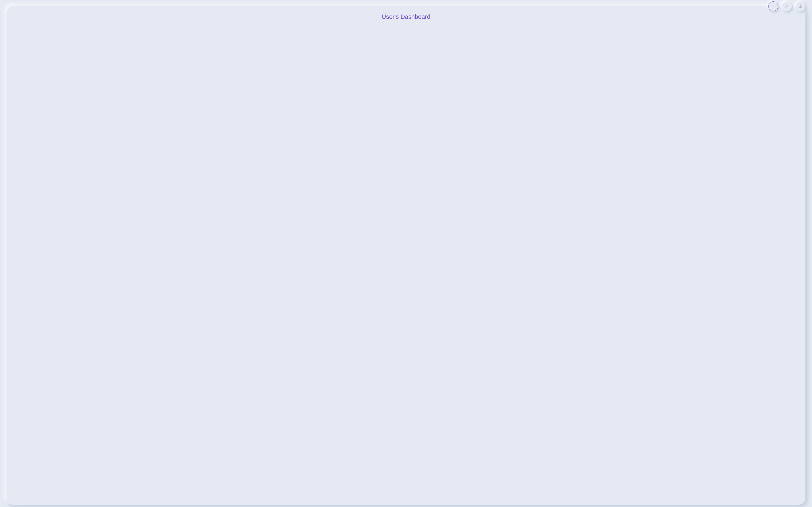 The width and height of the screenshot is (812, 507). I want to click on edit-icon, so click(787, 7).